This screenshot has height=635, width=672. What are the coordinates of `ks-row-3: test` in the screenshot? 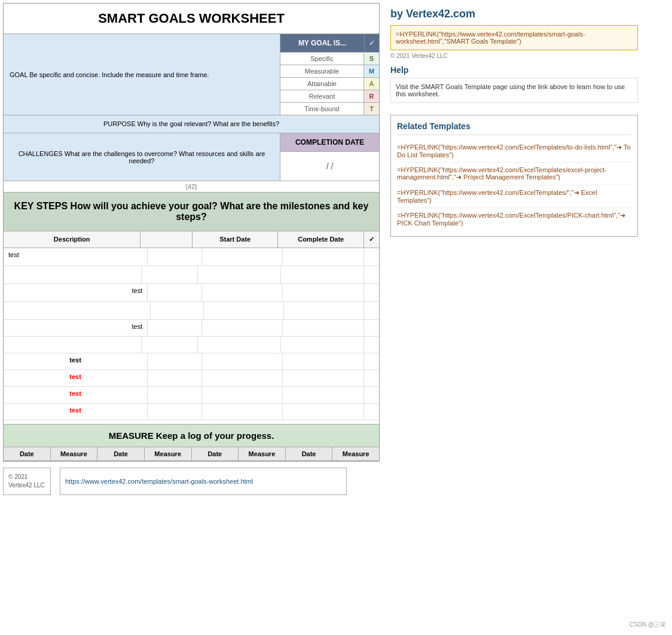 It's located at (191, 293).